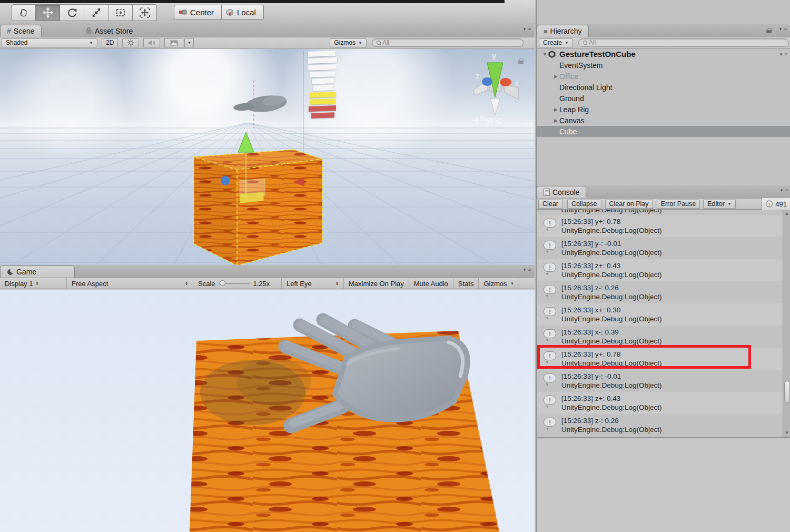 This screenshot has height=532, width=790. Describe the element at coordinates (131, 43) in the screenshot. I see `sun-icon` at that location.